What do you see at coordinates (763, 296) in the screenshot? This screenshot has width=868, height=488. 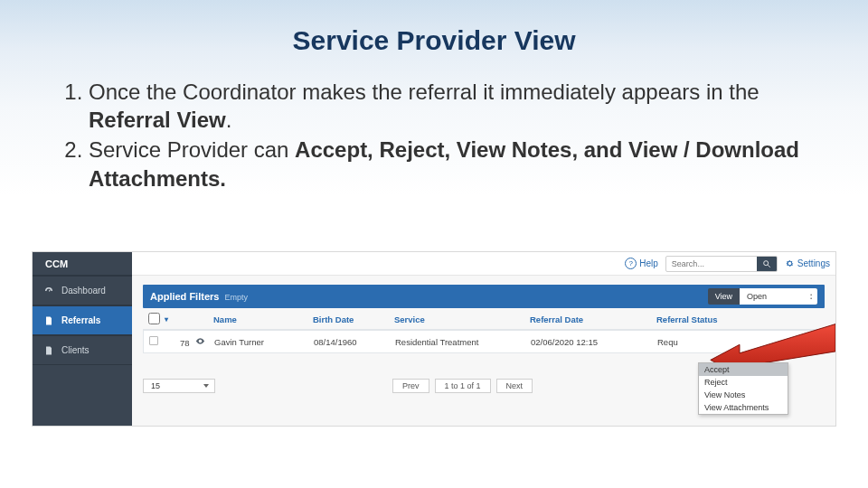 I see `view-select: View Open` at bounding box center [763, 296].